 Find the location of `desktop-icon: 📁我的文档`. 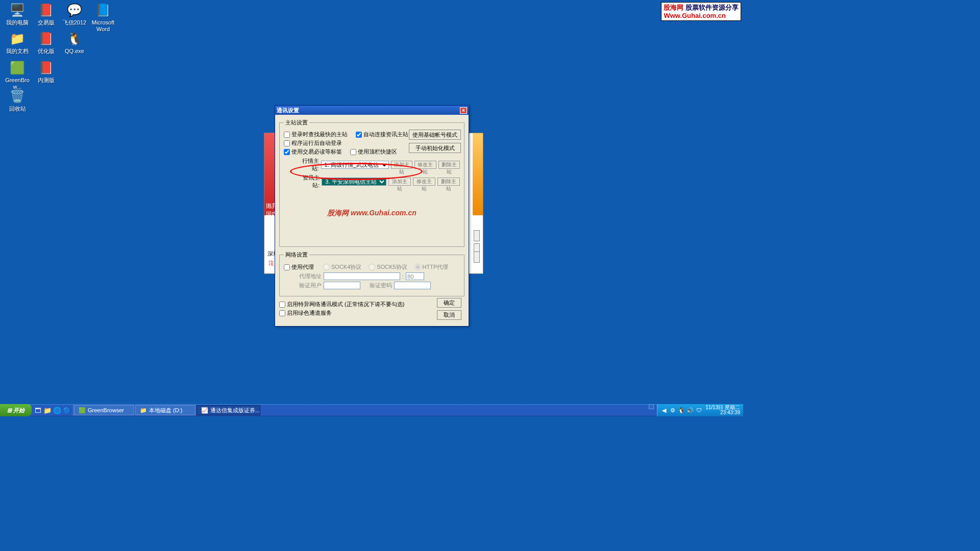

desktop-icon: 📁我的文档 is located at coordinates (17, 43).